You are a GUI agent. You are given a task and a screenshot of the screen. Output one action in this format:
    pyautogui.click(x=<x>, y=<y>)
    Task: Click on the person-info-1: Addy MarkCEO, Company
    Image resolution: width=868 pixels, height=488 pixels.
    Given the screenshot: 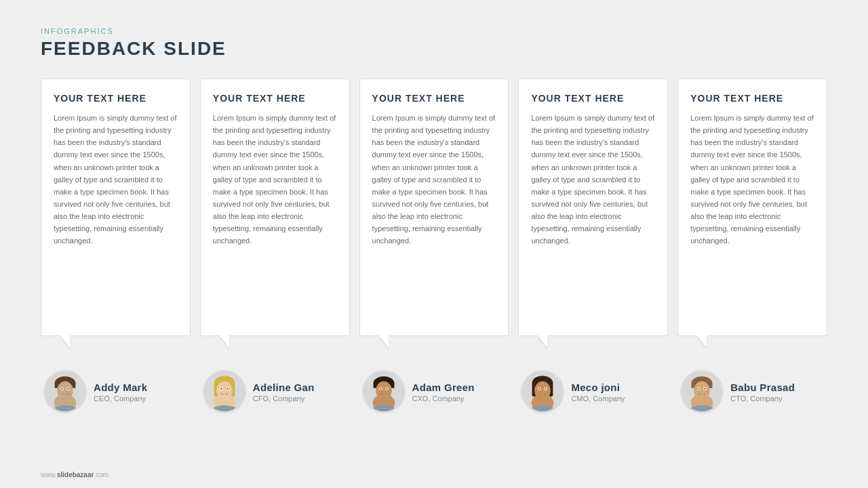 What is the action you would take?
    pyautogui.click(x=121, y=392)
    